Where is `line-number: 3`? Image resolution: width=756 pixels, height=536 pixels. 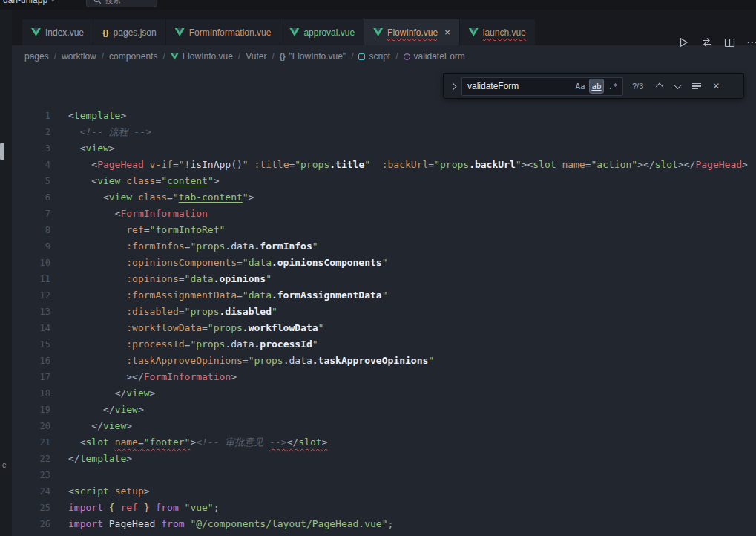
line-number: 3 is located at coordinates (31, 148).